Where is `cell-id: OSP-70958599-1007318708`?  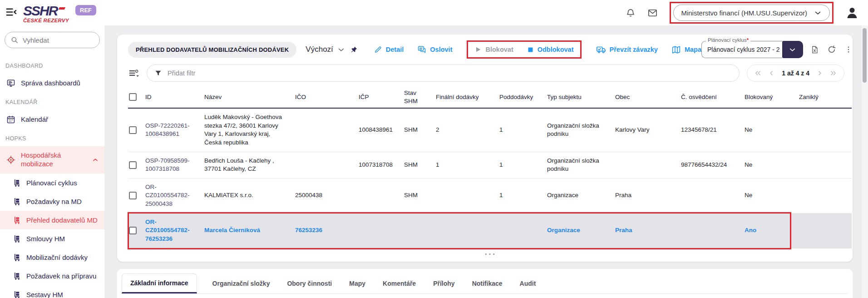
cell-id: OSP-70958599-1007318708 is located at coordinates (168, 165).